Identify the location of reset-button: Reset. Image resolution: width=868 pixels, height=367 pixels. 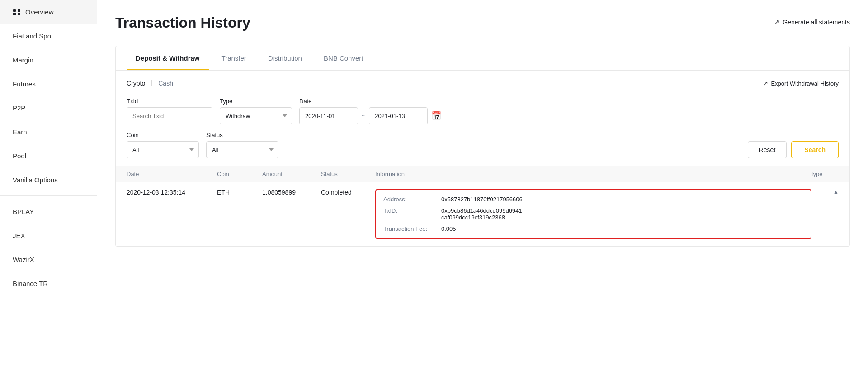
(768, 150).